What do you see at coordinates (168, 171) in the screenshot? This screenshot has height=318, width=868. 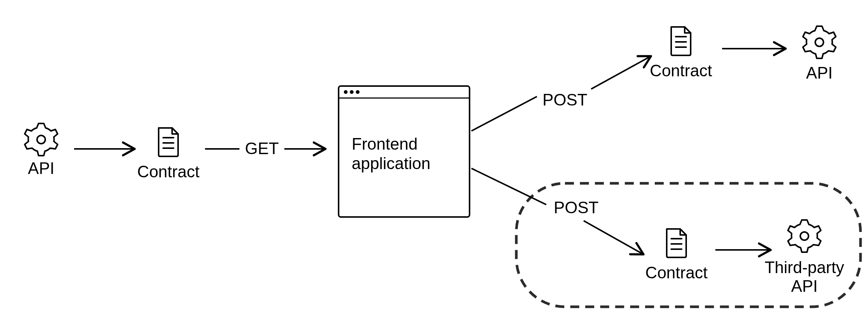 I see `contract-left-label: Contract` at bounding box center [168, 171].